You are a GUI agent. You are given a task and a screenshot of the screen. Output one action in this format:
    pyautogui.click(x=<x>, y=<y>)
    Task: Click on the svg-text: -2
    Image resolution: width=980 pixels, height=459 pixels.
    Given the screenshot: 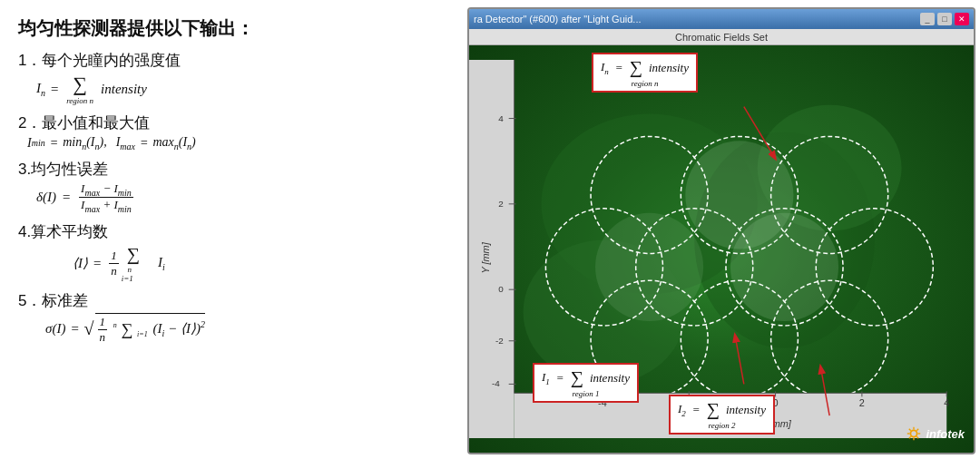 What is the action you would take?
    pyautogui.click(x=499, y=341)
    